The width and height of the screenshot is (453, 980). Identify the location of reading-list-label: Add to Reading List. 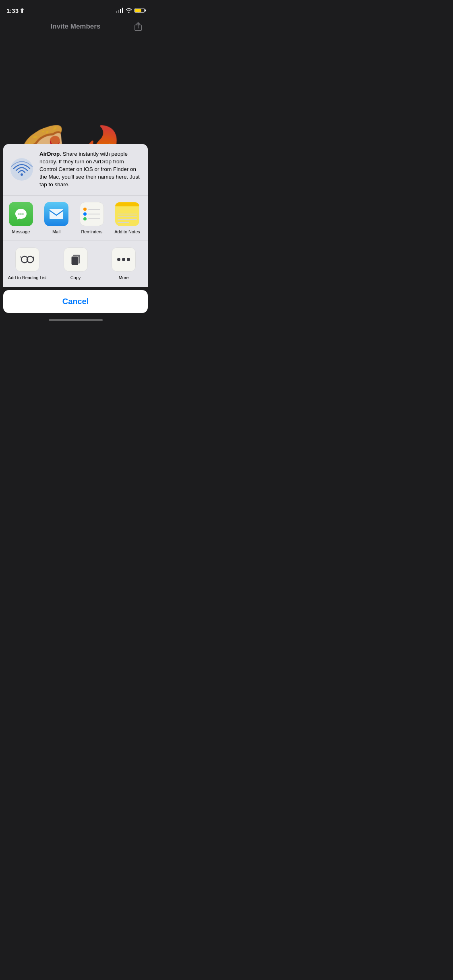
(27, 278).